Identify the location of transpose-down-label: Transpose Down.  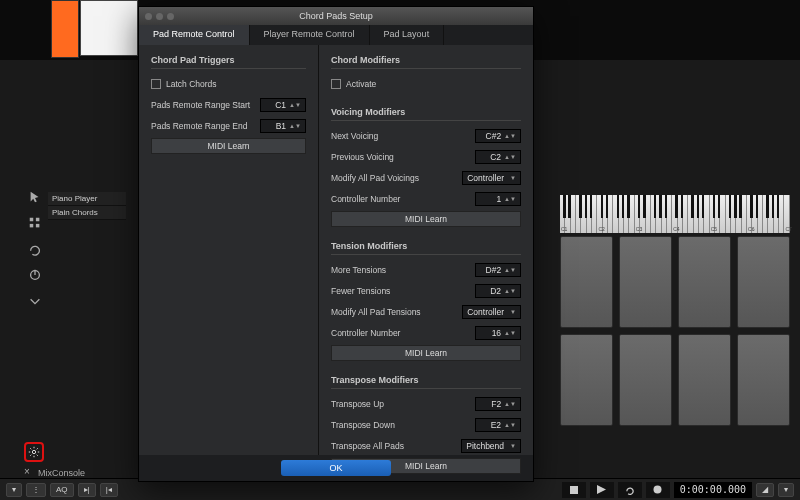
(363, 425).